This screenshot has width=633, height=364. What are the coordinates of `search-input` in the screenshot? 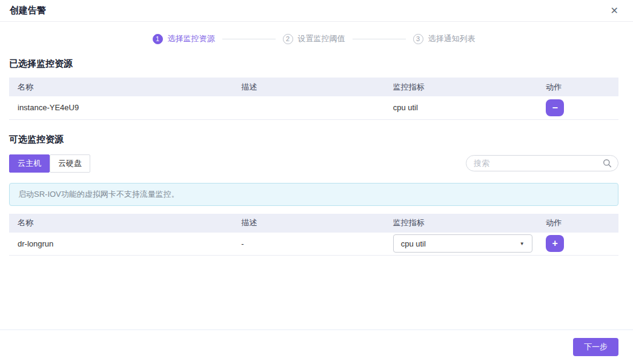 It's located at (542, 164).